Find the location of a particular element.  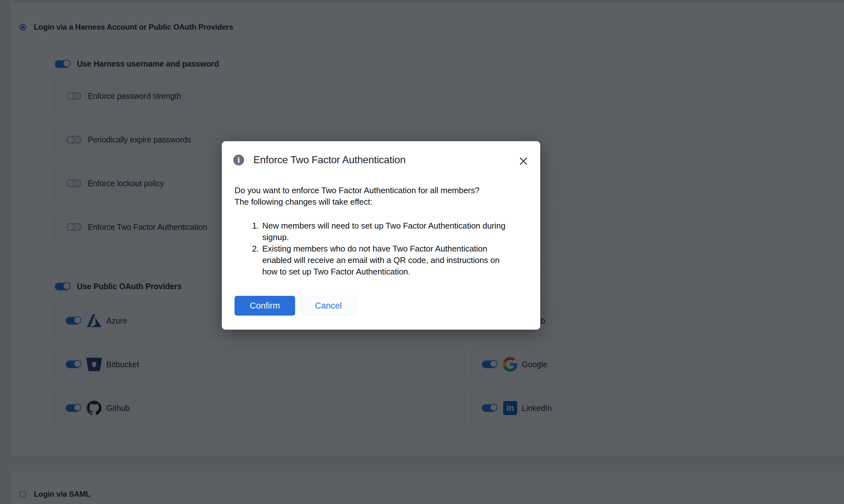

info-icon: i is located at coordinates (239, 160).